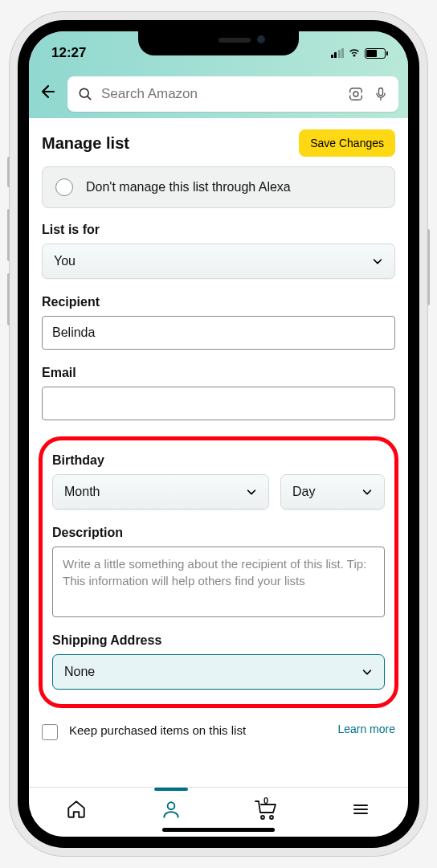  What do you see at coordinates (366, 729) in the screenshot?
I see `learn-more-link: Learn more` at bounding box center [366, 729].